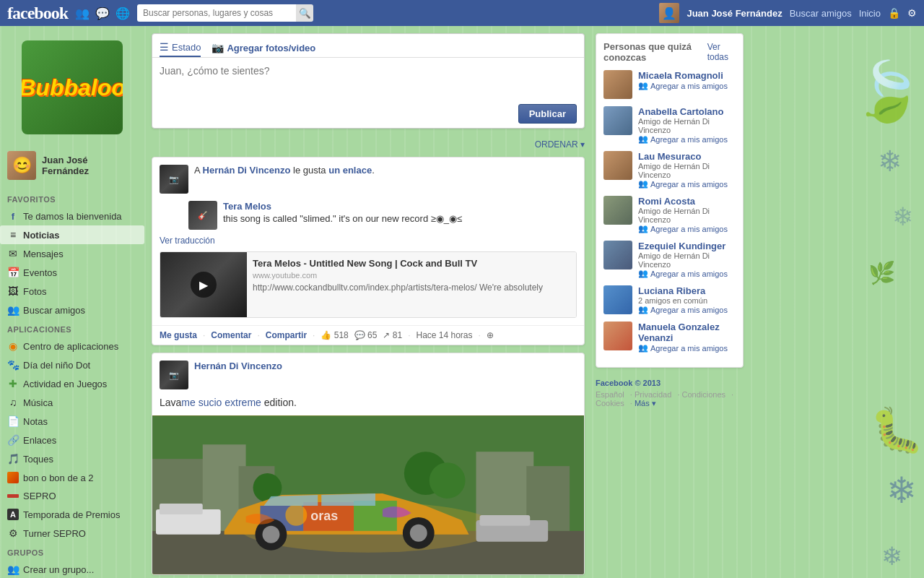 The height and width of the screenshot is (578, 924). Describe the element at coordinates (247, 171) in the screenshot. I see `post-1-author-link: Hernán Di Vincenzo` at that location.